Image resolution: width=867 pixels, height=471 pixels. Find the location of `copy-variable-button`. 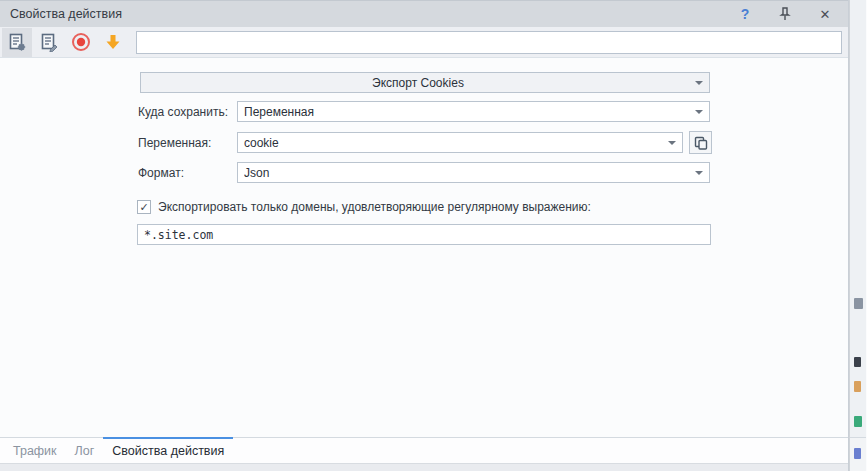

copy-variable-button is located at coordinates (700, 142).